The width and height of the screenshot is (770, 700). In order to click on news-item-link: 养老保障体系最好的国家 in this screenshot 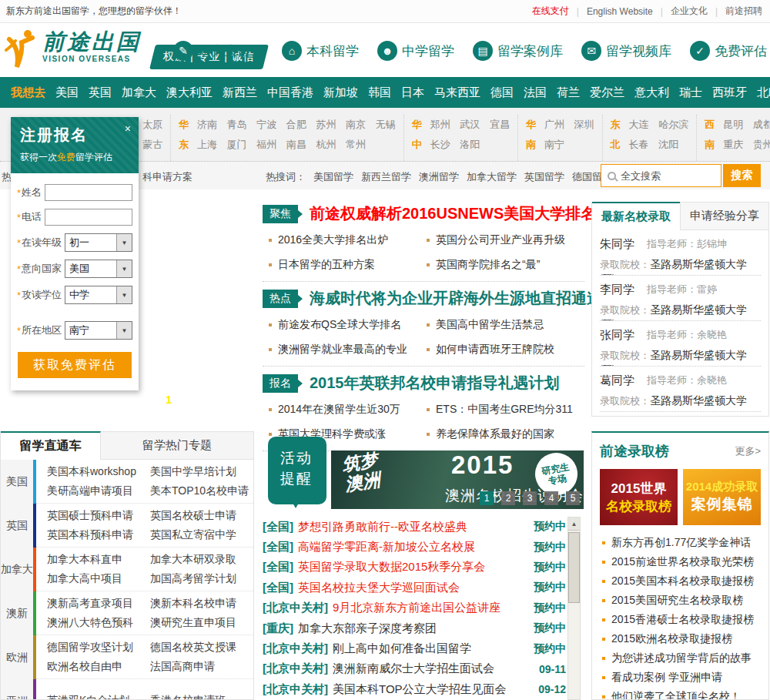, I will do `click(505, 434)`.